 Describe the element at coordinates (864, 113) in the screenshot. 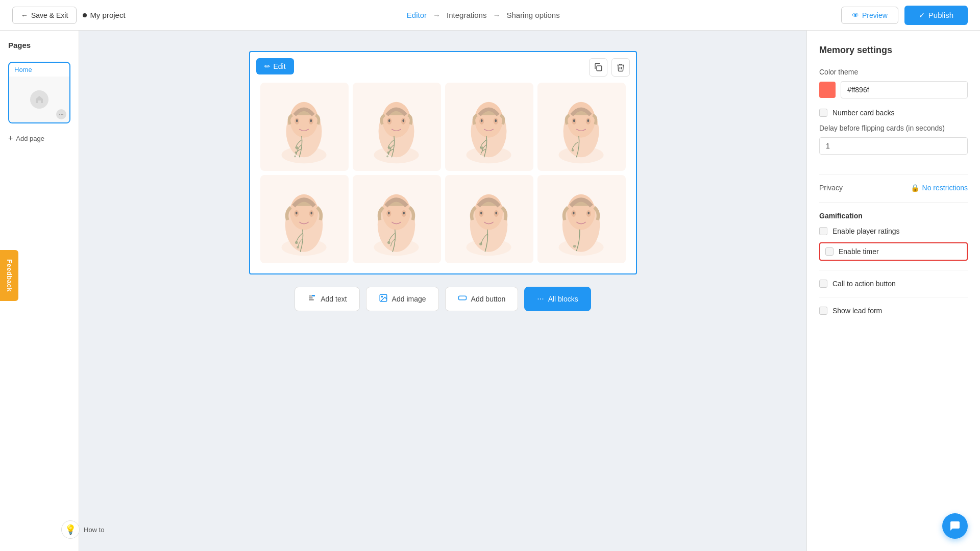

I see `number-card-backs-label: Number card backs` at that location.